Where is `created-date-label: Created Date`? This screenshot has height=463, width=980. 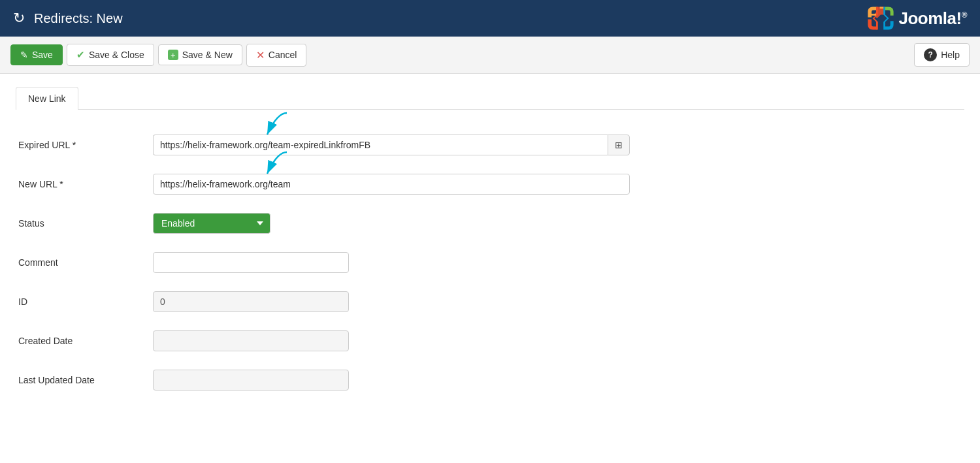
created-date-label: Created Date is located at coordinates (81, 341).